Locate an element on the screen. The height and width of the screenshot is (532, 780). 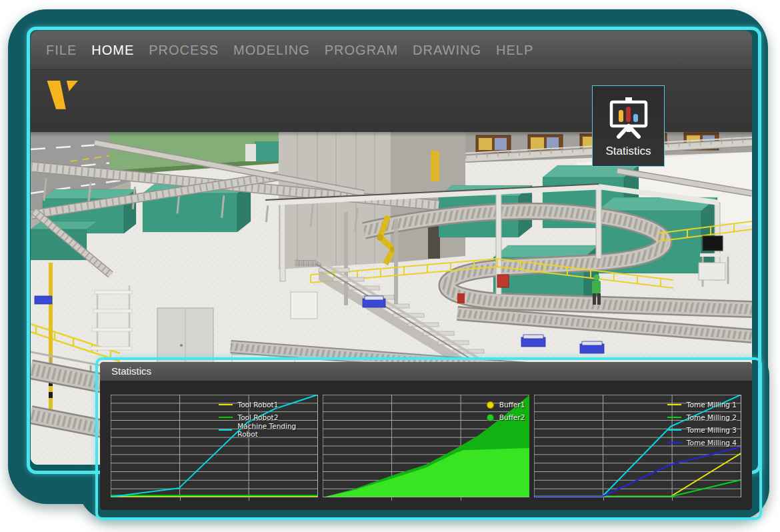
legend-item: Buffer2 is located at coordinates (506, 417).